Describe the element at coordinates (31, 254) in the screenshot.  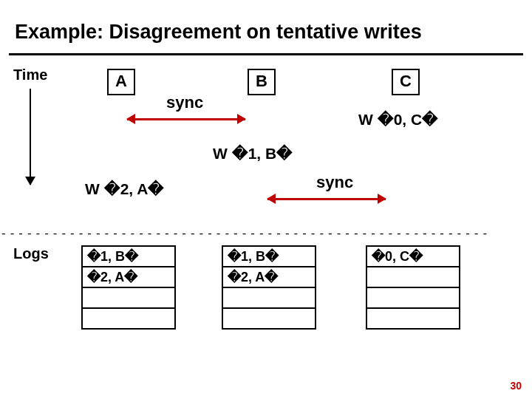
I see `logs-label: Logs` at that location.